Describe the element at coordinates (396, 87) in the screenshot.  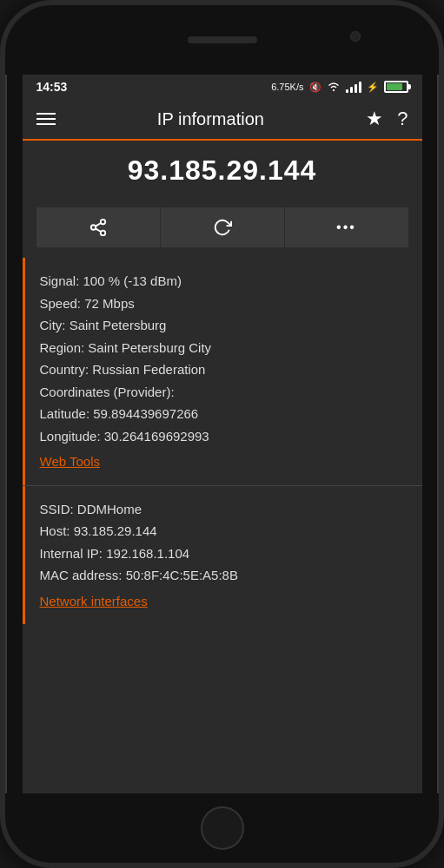
I see `battery-icon` at that location.